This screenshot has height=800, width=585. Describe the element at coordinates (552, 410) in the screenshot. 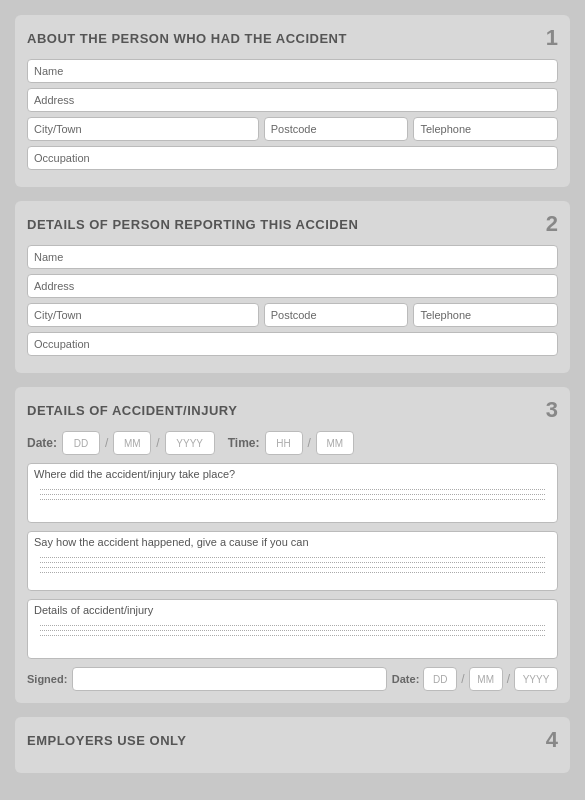

I see `section-3-number: 3` at that location.